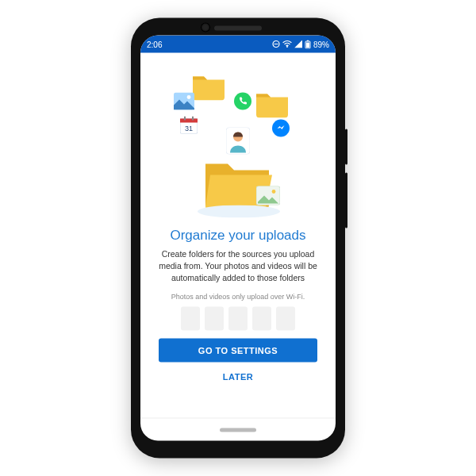  Describe the element at coordinates (238, 430) in the screenshot. I see `navigation-bar` at that location.